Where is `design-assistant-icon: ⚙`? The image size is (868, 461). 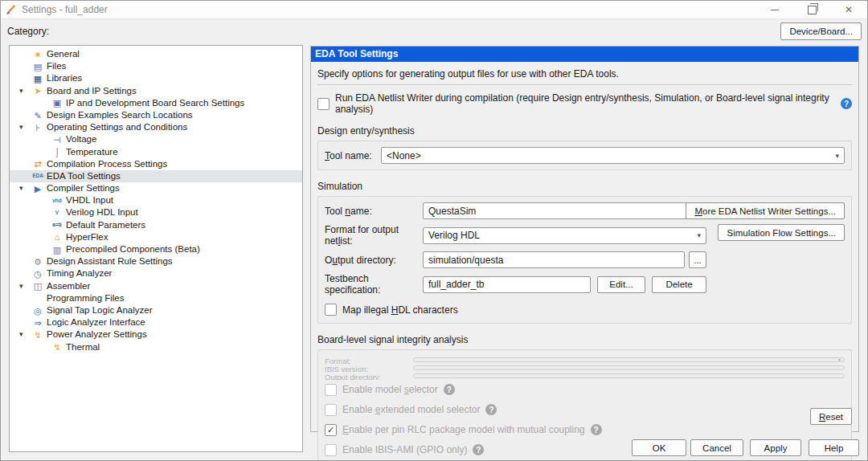 design-assistant-icon: ⚙ is located at coordinates (38, 262).